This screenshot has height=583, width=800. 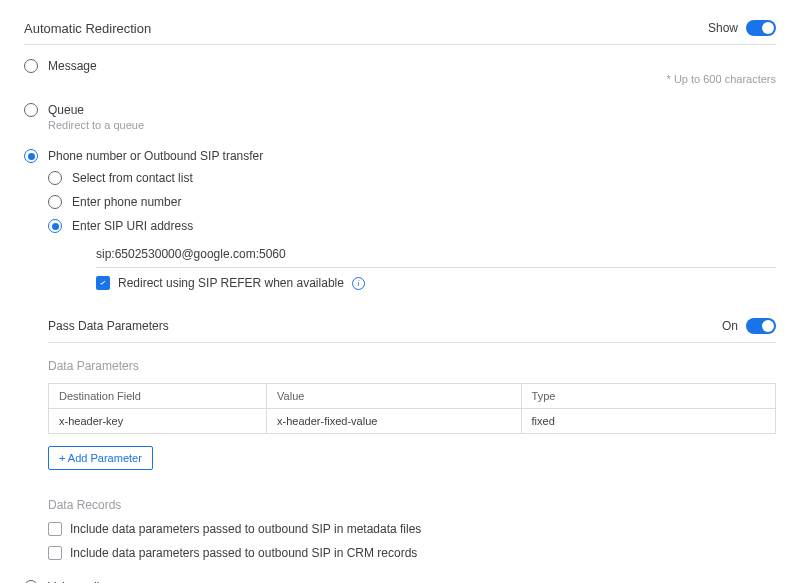 I want to click on include-crm-label: Include data parameters passed to outbou…, so click(x=244, y=553).